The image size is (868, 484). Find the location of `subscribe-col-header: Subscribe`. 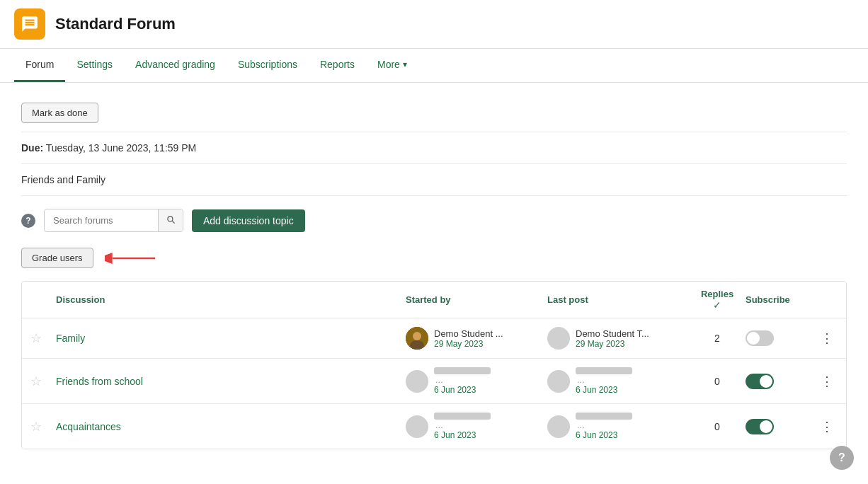

subscribe-col-header: Subscribe is located at coordinates (781, 300).